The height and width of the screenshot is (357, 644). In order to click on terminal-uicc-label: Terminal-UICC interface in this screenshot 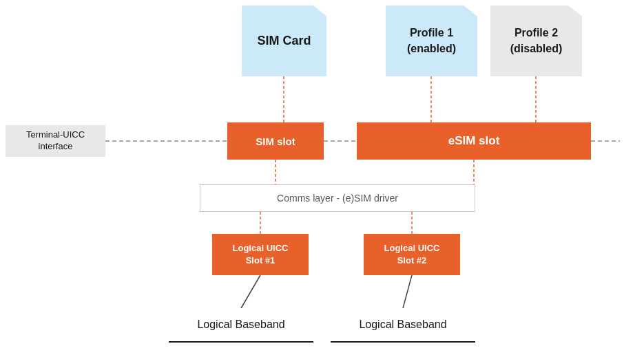, I will do `click(55, 141)`.